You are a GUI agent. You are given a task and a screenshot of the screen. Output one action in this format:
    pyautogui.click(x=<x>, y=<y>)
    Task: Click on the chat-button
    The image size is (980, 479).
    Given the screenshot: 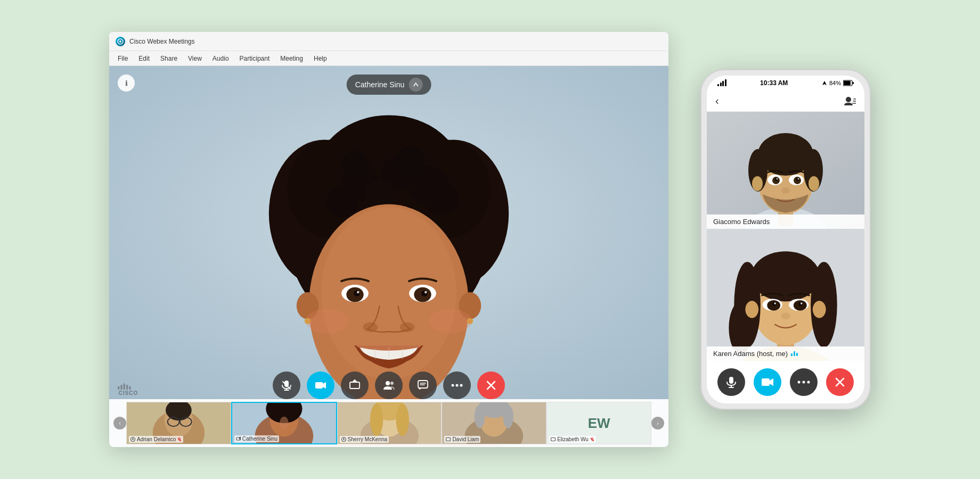 What is the action you would take?
    pyautogui.click(x=423, y=385)
    